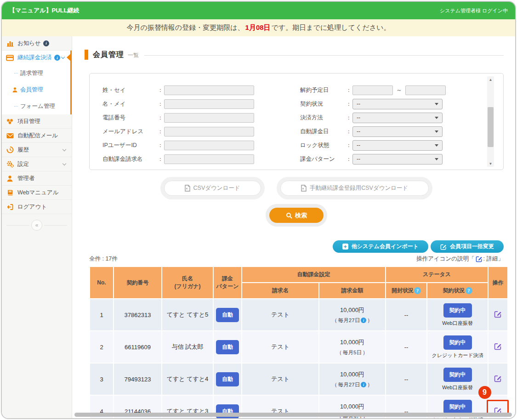  Describe the element at coordinates (346, 246) in the screenshot. I see `plus-icon: +` at that location.